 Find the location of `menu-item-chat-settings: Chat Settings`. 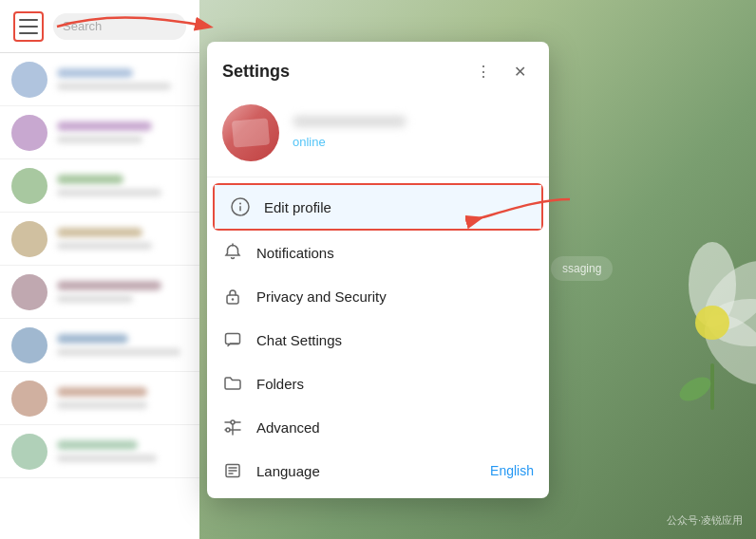

menu-item-chat-settings: Chat Settings is located at coordinates (378, 340).